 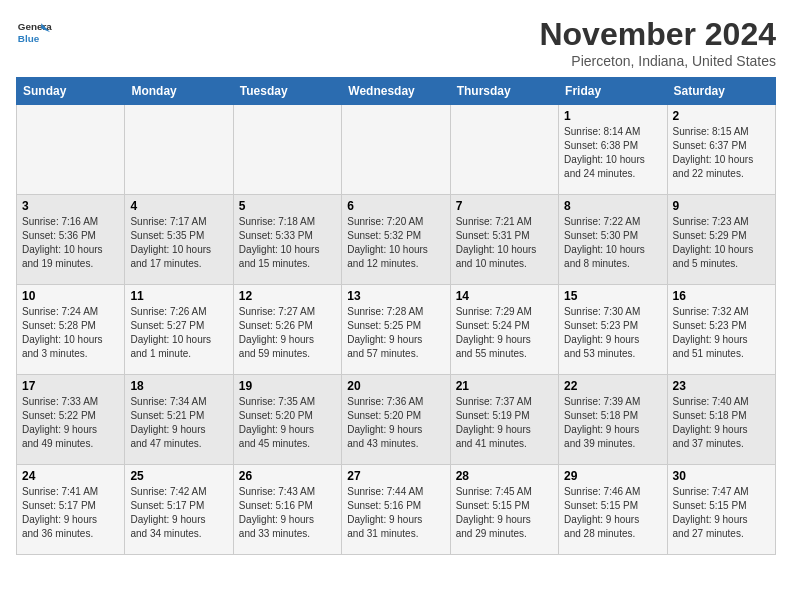 What do you see at coordinates (178, 476) in the screenshot?
I see `day-number: 25` at bounding box center [178, 476].